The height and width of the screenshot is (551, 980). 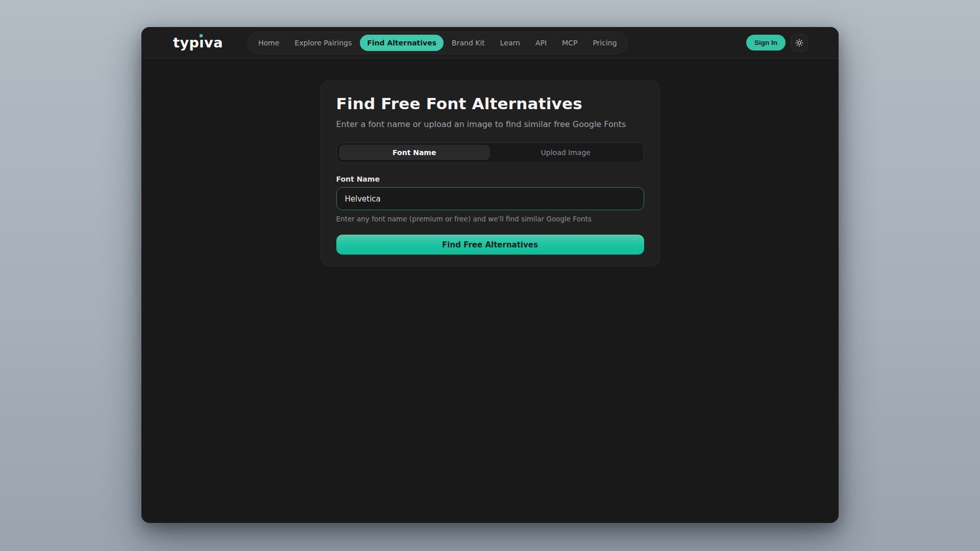 I want to click on sun-icon, so click(x=799, y=43).